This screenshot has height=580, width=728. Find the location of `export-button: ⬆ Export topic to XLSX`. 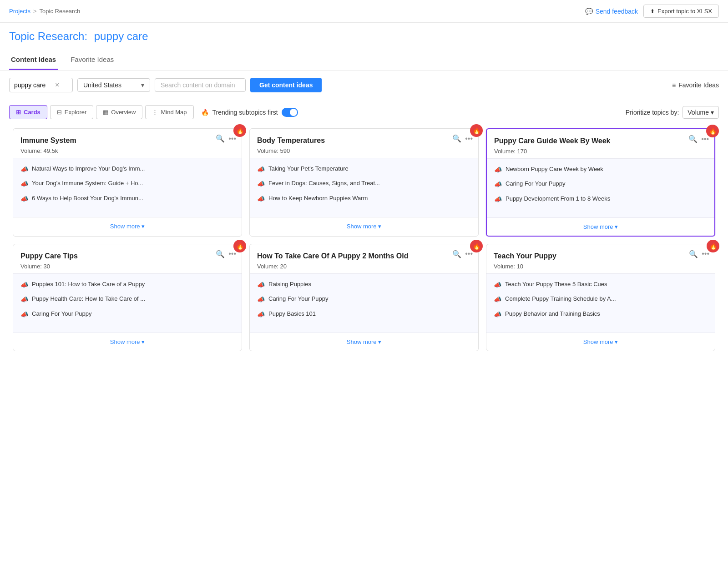

export-button: ⬆ Export topic to XLSX is located at coordinates (681, 11).